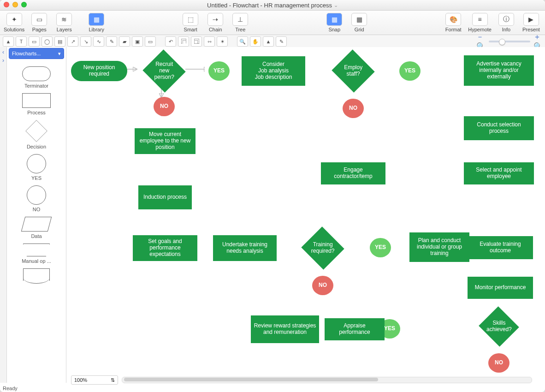 Image resolution: width=545 pixels, height=392 pixels. I want to click on node-skills-decision: Skills achieved?, so click(499, 327).